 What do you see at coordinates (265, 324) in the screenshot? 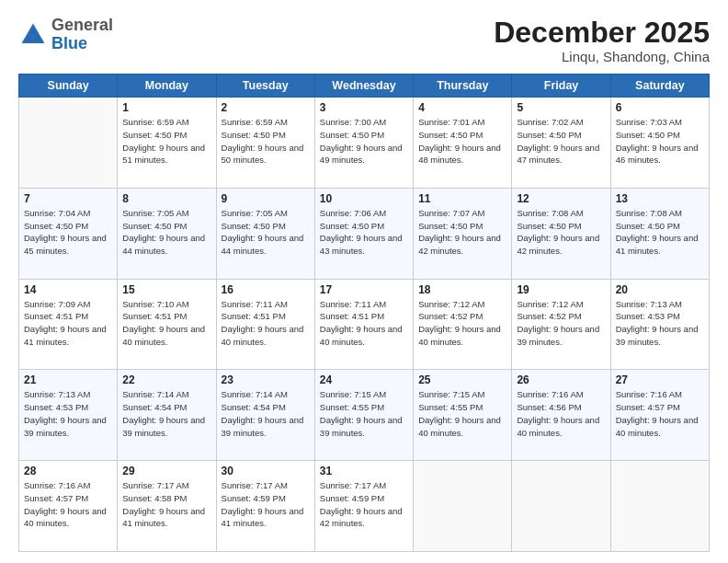
I see `calendar-cell: 16Sunrise: 7:11 AMSunset: 4:51 PMDayligh…` at bounding box center [265, 324].